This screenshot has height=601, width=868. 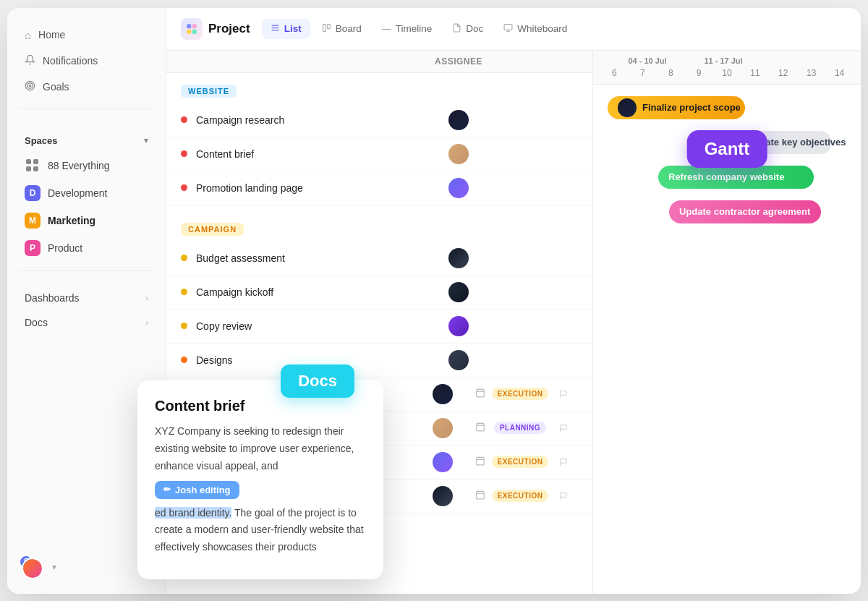 I want to click on task-name: Campaign kickoff, so click(x=311, y=292).